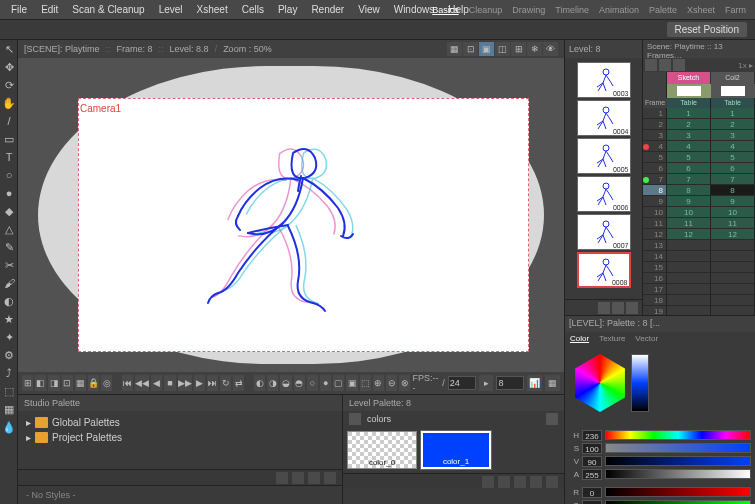  What do you see at coordinates (486, 10) in the screenshot?
I see `workspace-tab-cleanup: Cleanup` at bounding box center [486, 10].